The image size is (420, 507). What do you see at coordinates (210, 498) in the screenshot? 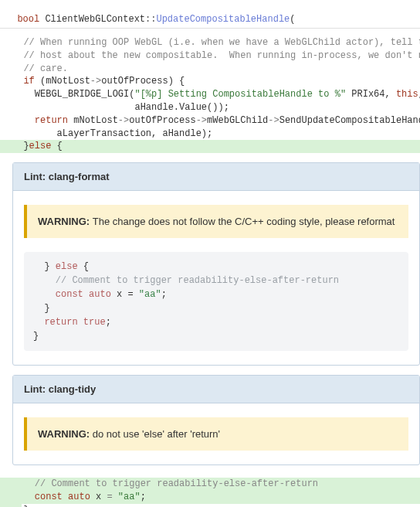
I see `added-const-line: const auto x = "aa";` at bounding box center [210, 498].